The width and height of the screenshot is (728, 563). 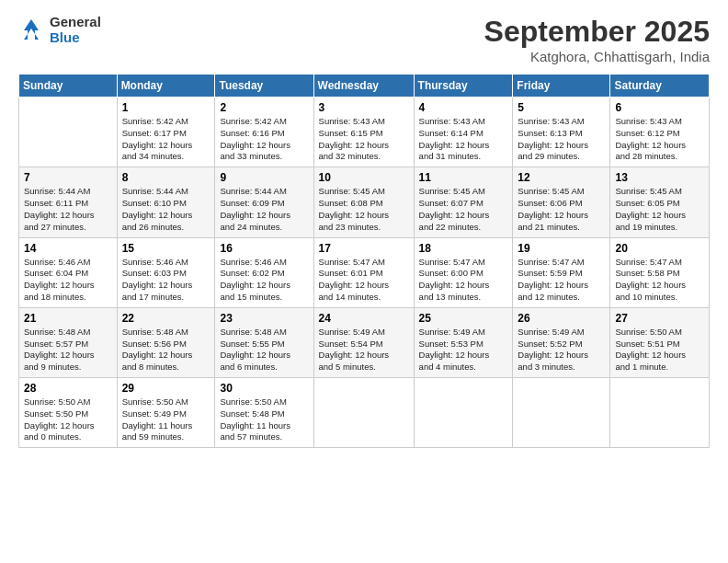 What do you see at coordinates (463, 210) in the screenshot?
I see `cell-info: Sunrise: 5:45 AM Sunset: 6:07 PM Dayligh…` at bounding box center [463, 210].